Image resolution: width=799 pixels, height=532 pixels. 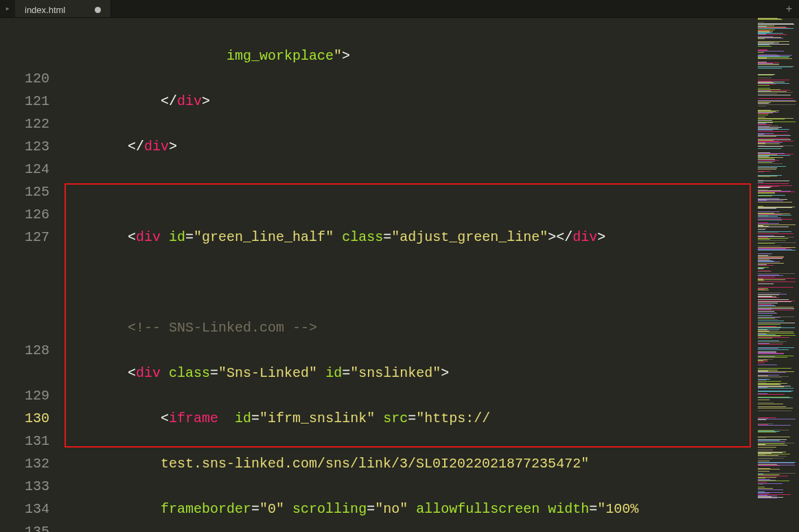 What do you see at coordinates (25, 124) in the screenshot?
I see `line-number: 122` at bounding box center [25, 124].